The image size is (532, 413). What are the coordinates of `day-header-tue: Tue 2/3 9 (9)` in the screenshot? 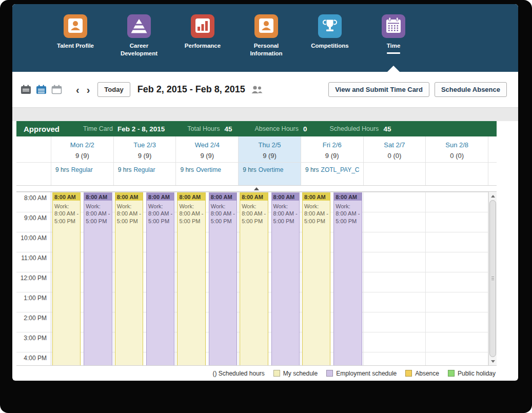 It's located at (145, 149).